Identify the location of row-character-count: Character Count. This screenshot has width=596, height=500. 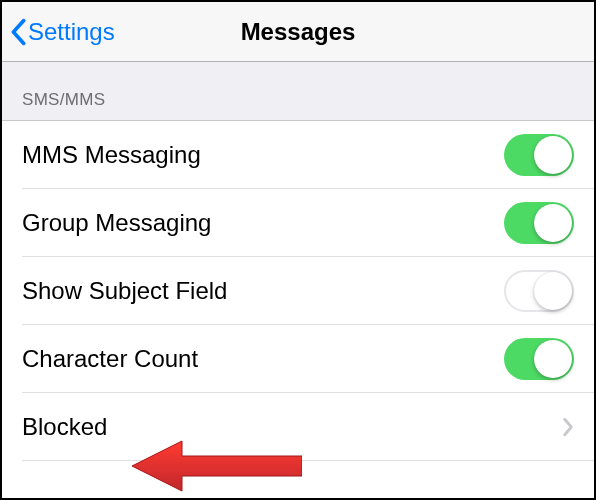
(298, 359).